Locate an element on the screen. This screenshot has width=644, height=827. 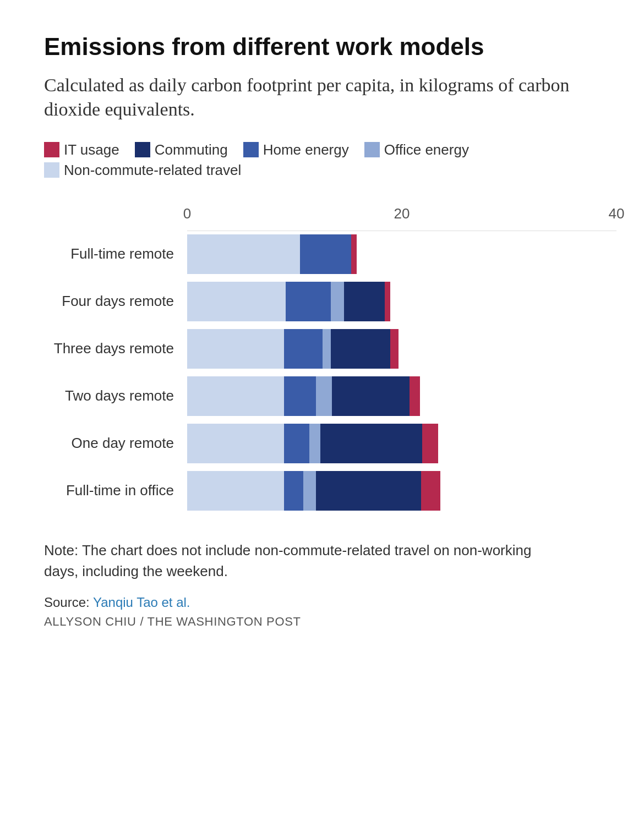
axis-labels: 02040 is located at coordinates (394, 215).